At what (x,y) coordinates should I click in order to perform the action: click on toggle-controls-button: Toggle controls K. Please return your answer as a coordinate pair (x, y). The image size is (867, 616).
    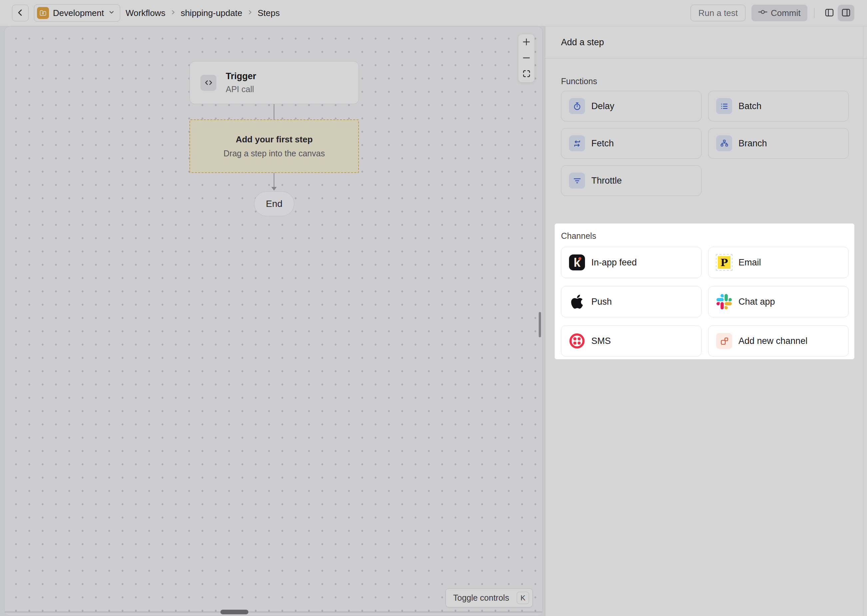
    Looking at the image, I should click on (489, 598).